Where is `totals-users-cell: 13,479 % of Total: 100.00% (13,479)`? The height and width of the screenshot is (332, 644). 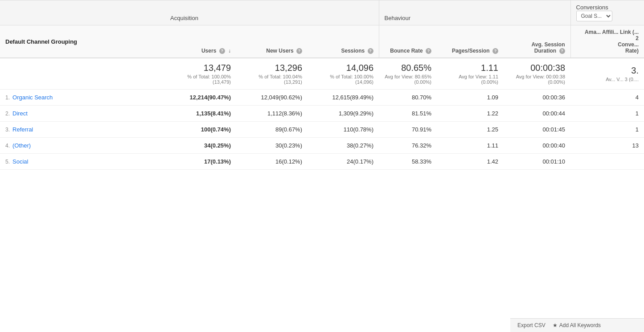
totals-users-cell: 13,479 % of Total: 100.00% (13,479) is located at coordinates (201, 74).